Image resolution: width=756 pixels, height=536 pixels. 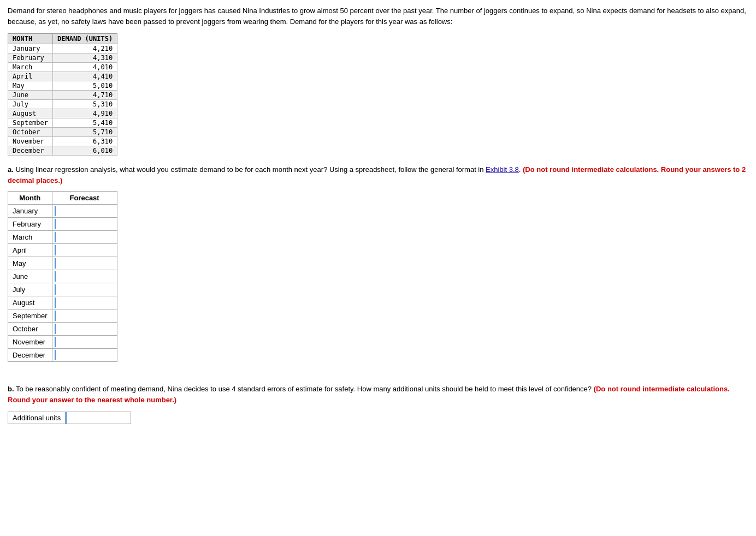 What do you see at coordinates (31, 58) in the screenshot?
I see `demand-row-month: February` at bounding box center [31, 58].